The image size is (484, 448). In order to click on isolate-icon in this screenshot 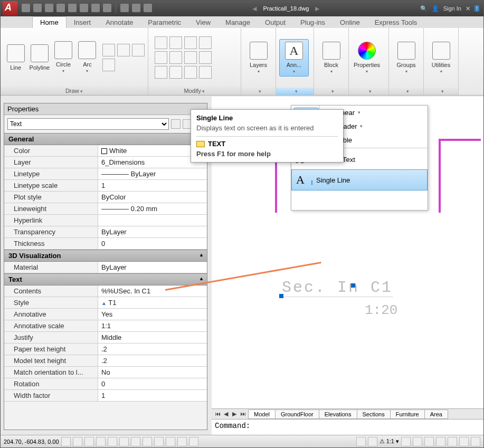, I will do `click(464, 442)`.